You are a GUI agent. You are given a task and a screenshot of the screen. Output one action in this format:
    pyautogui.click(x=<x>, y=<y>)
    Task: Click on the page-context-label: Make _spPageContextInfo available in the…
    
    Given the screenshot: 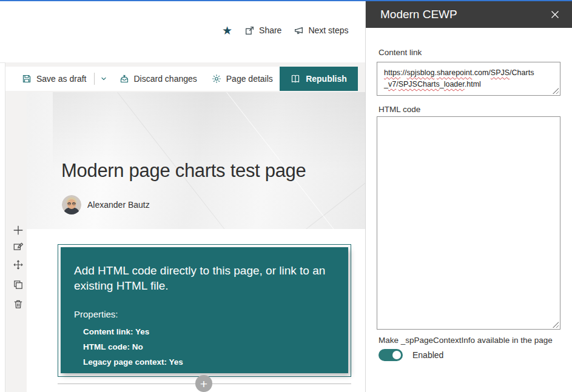 What is the action you would take?
    pyautogui.click(x=466, y=341)
    